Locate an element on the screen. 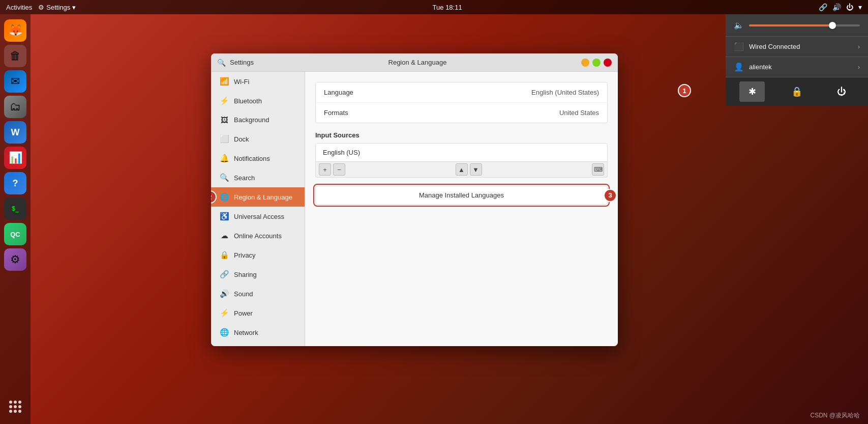 Image resolution: width=868 pixels, height=424 pixels. user-icon: 👤 is located at coordinates (739, 67).